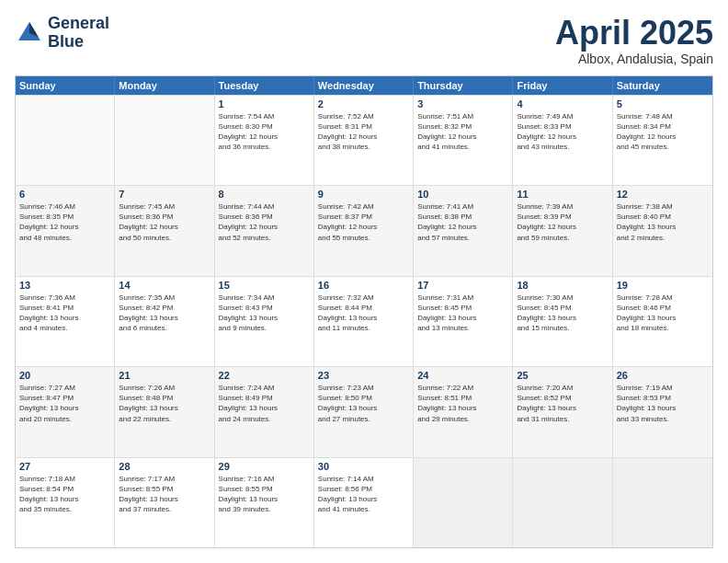 The height and width of the screenshot is (563, 728). I want to click on cell-day-number: 1, so click(265, 104).